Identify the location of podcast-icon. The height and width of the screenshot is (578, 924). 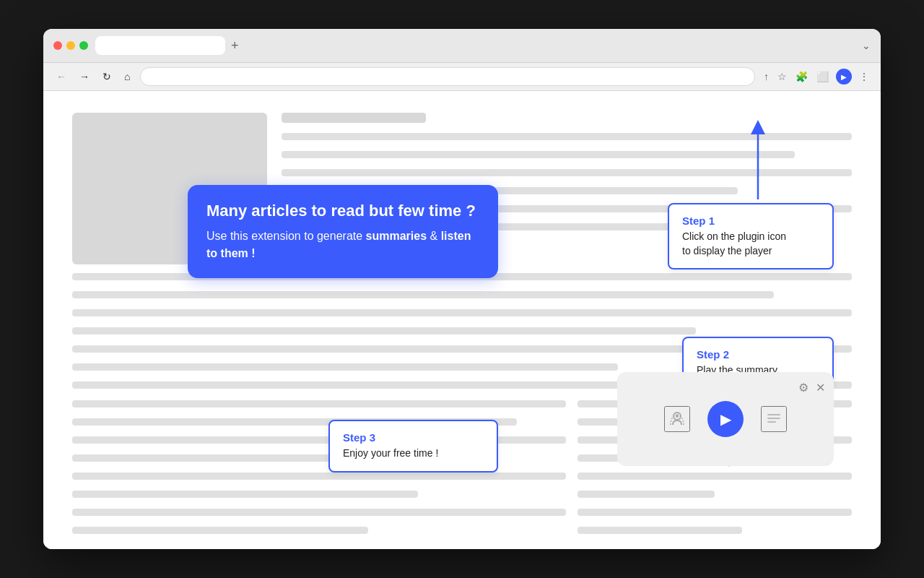
(677, 419).